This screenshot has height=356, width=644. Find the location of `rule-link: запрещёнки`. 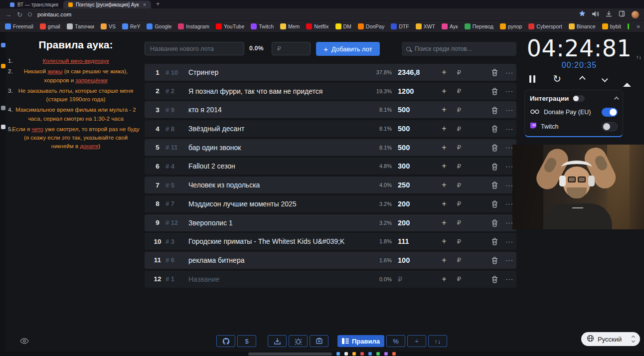

rule-link: запрещёнки is located at coordinates (91, 80).